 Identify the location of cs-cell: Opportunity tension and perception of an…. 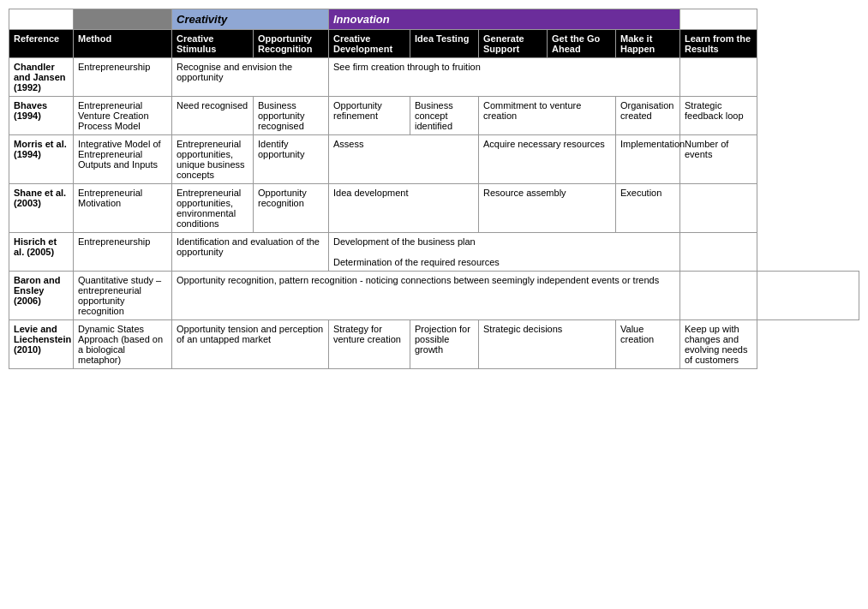
(250, 344).